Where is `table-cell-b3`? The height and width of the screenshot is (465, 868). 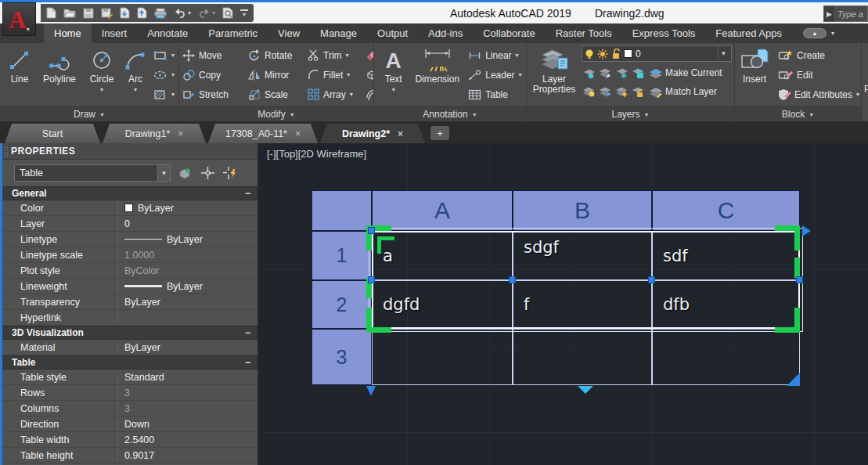 table-cell-b3 is located at coordinates (582, 357).